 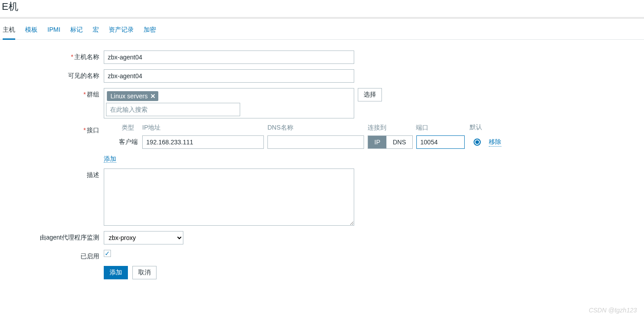 I want to click on label-interfaces: *接口, so click(x=52, y=129).